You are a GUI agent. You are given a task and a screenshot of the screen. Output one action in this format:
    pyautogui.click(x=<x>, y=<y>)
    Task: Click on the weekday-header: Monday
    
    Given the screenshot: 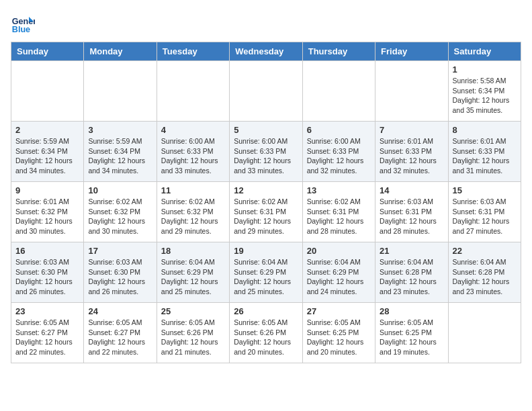 What is the action you would take?
    pyautogui.click(x=120, y=52)
    